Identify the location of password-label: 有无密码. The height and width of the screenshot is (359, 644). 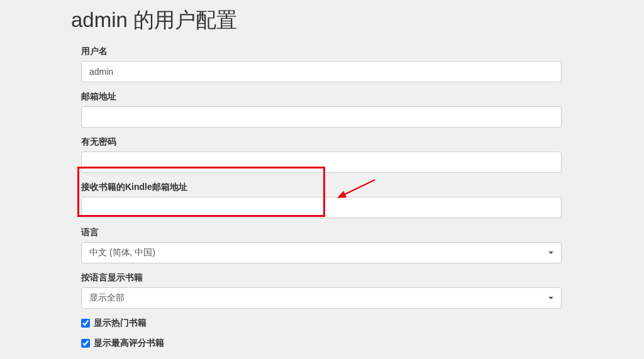
(325, 142).